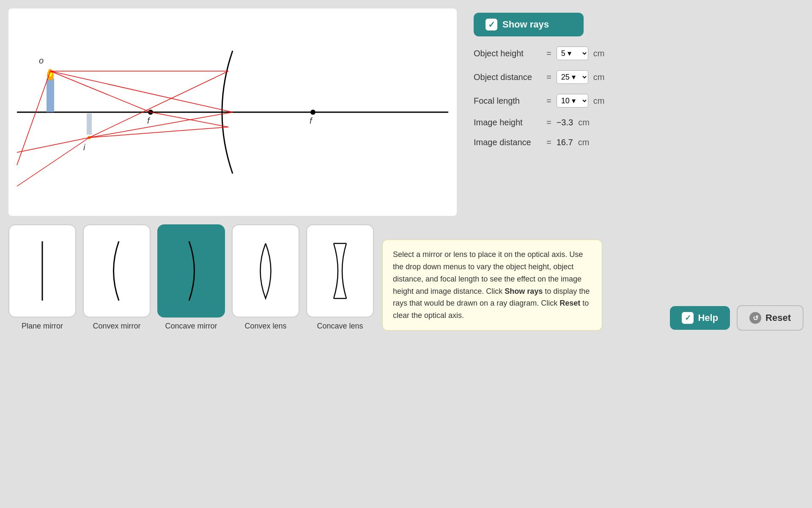  I want to click on image-distance-value: 16.7, so click(565, 142).